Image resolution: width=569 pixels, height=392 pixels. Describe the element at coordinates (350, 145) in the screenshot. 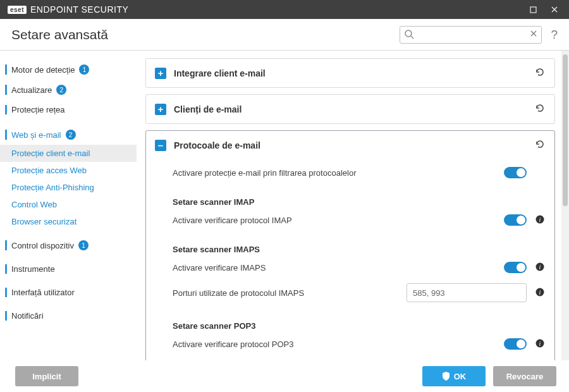

I see `accordion-label: Protocoale de e-mail` at that location.